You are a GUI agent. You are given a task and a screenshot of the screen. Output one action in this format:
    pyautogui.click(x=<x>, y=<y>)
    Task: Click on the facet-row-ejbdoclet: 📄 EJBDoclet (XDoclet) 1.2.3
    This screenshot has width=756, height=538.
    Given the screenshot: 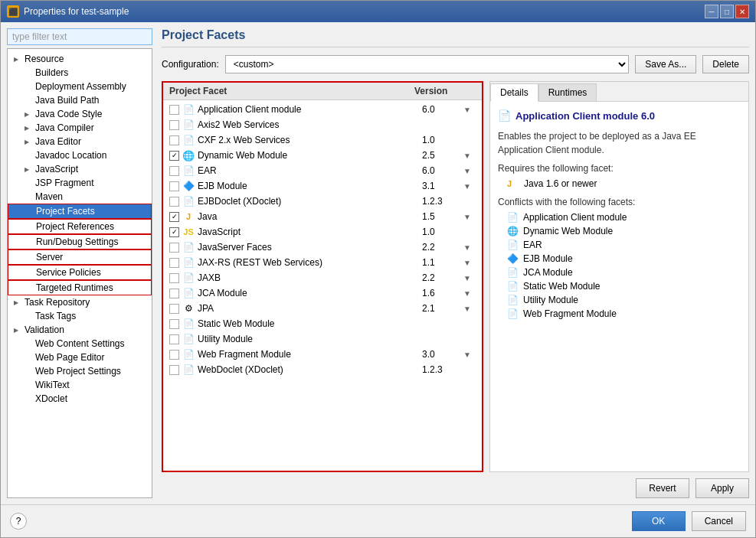 What is the action you would take?
    pyautogui.click(x=322, y=201)
    